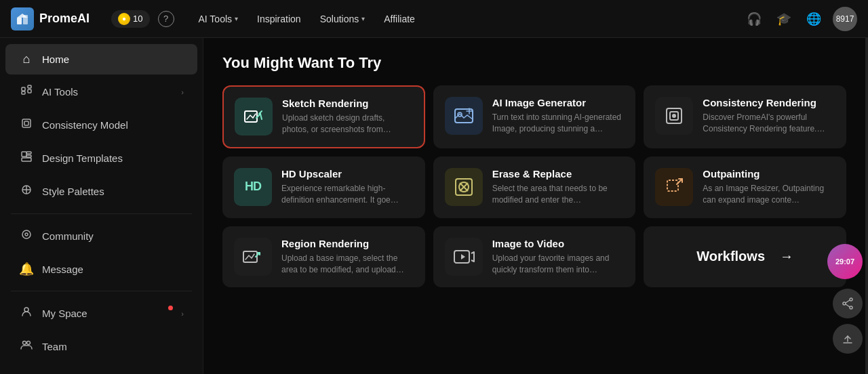  Describe the element at coordinates (102, 313) in the screenshot. I see `sidebar-item-my-space: My Space ›` at that location.